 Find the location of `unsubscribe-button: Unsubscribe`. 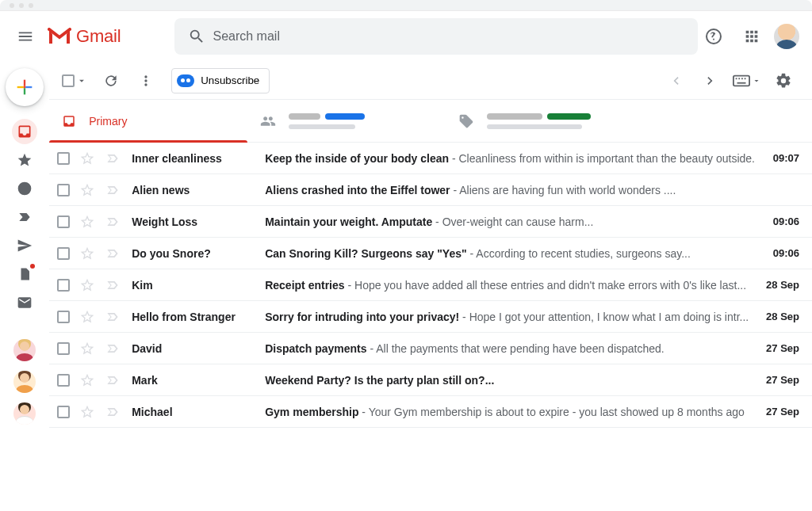

unsubscribe-button: Unsubscribe is located at coordinates (220, 81).